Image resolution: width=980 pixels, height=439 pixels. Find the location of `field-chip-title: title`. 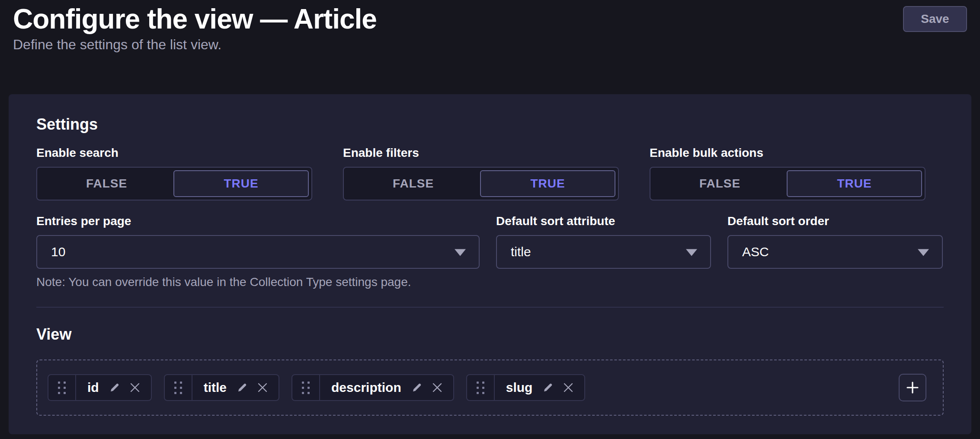

field-chip-title: title is located at coordinates (221, 388).